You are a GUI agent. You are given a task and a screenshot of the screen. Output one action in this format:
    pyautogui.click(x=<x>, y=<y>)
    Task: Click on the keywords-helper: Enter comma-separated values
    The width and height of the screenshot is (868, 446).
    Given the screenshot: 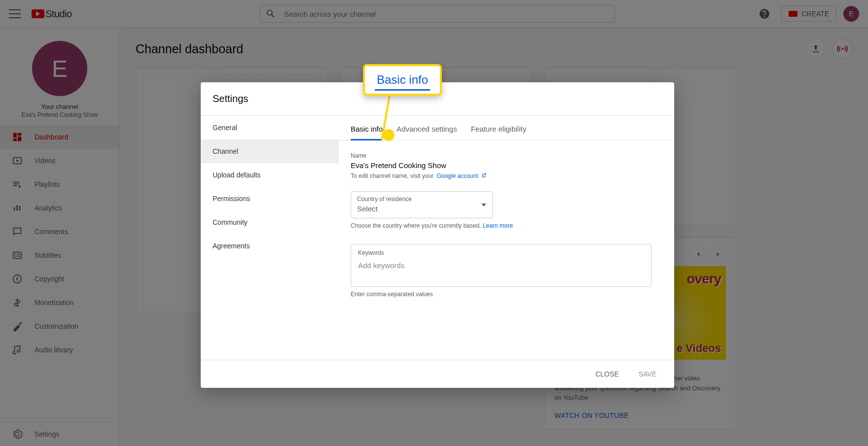 What is the action you would take?
    pyautogui.click(x=506, y=294)
    